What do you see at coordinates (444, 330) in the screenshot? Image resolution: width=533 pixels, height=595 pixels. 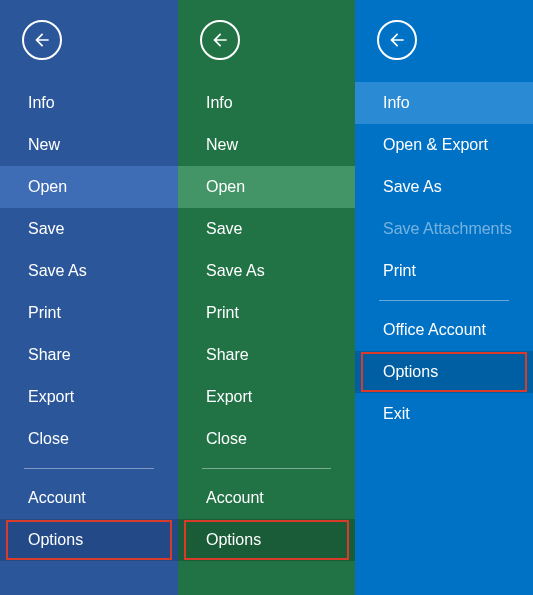 I see `menu-item-office-account: Office Account` at bounding box center [444, 330].